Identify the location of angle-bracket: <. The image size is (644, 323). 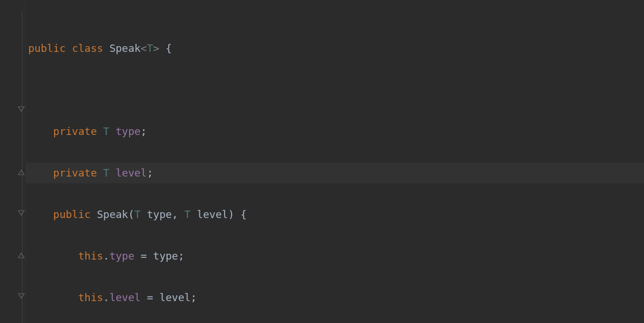
(144, 48).